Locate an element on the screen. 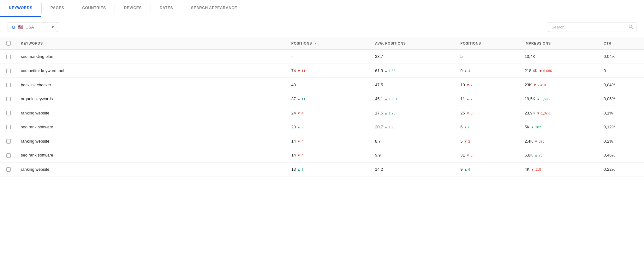 Image resolution: width=644 pixels, height=277 pixels. table-row: seo rank software 14▼ 4 9,9 31▼ 3 6,8K▲ … is located at coordinates (322, 156).